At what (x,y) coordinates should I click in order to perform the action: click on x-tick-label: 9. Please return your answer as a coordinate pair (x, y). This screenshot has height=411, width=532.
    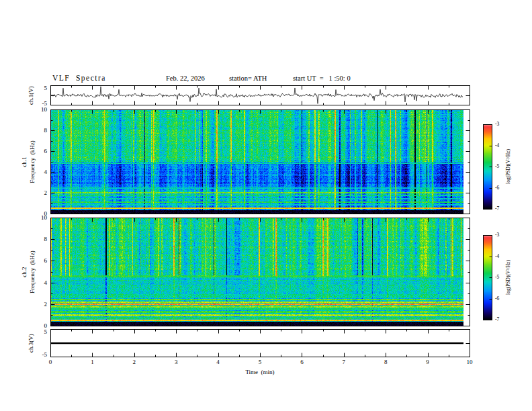
    Looking at the image, I should click on (427, 363).